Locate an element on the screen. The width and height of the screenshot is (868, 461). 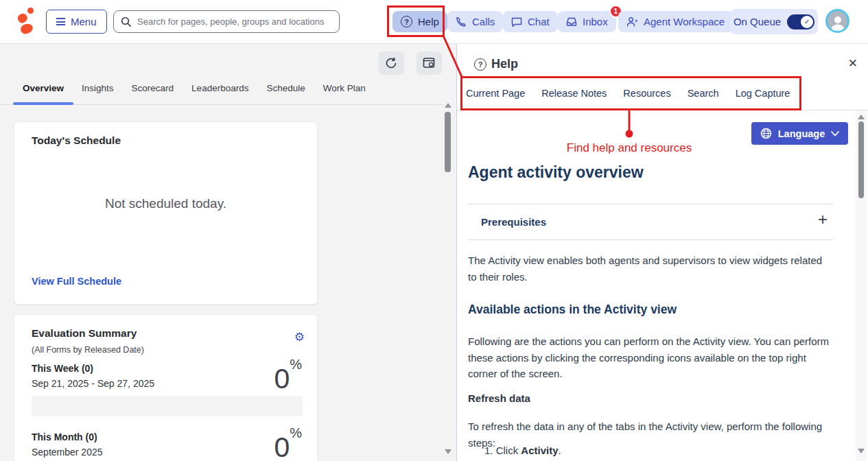
chat-button: Chat is located at coordinates (530, 22).